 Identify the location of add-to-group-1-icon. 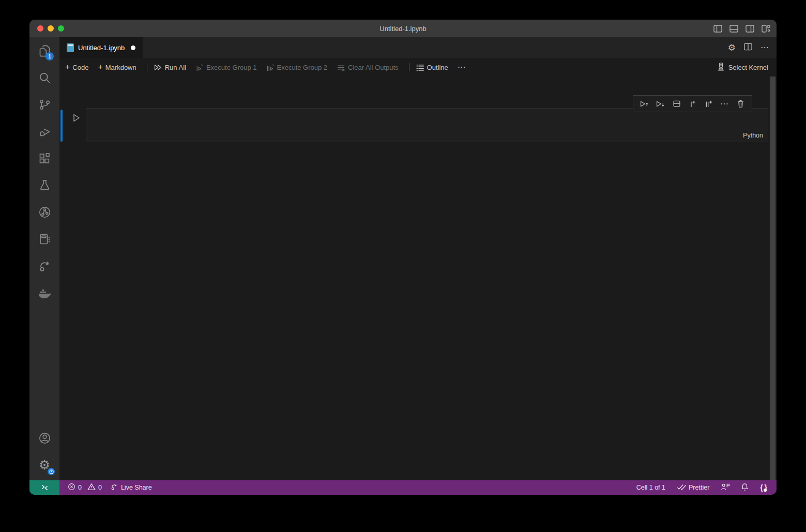
(693, 104).